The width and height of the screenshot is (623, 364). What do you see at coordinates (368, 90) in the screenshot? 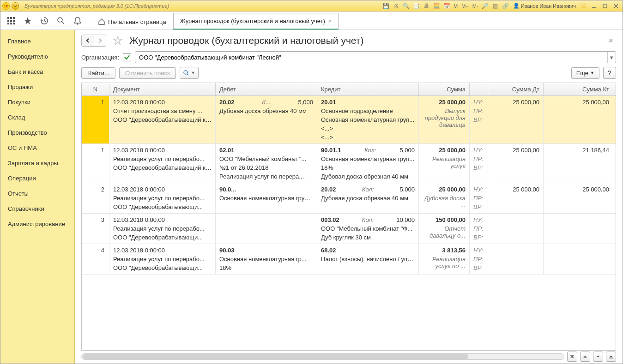
I see `col-credit: Кредит` at bounding box center [368, 90].